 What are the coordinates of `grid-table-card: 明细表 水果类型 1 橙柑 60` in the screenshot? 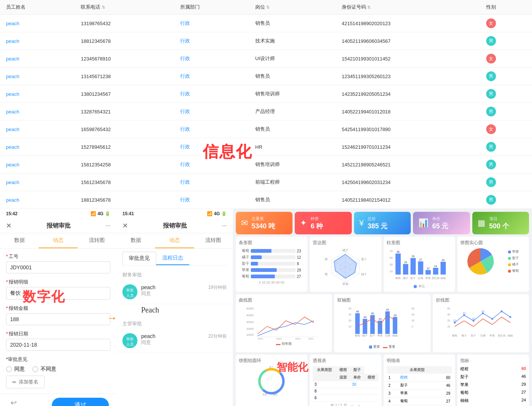 It's located at (420, 380).